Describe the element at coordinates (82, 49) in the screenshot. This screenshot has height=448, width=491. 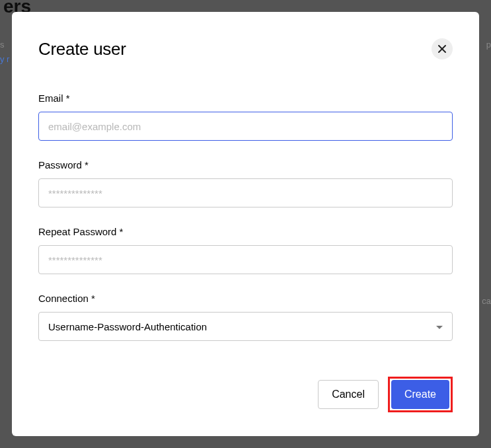
I see `modal-title: Create user` at that location.